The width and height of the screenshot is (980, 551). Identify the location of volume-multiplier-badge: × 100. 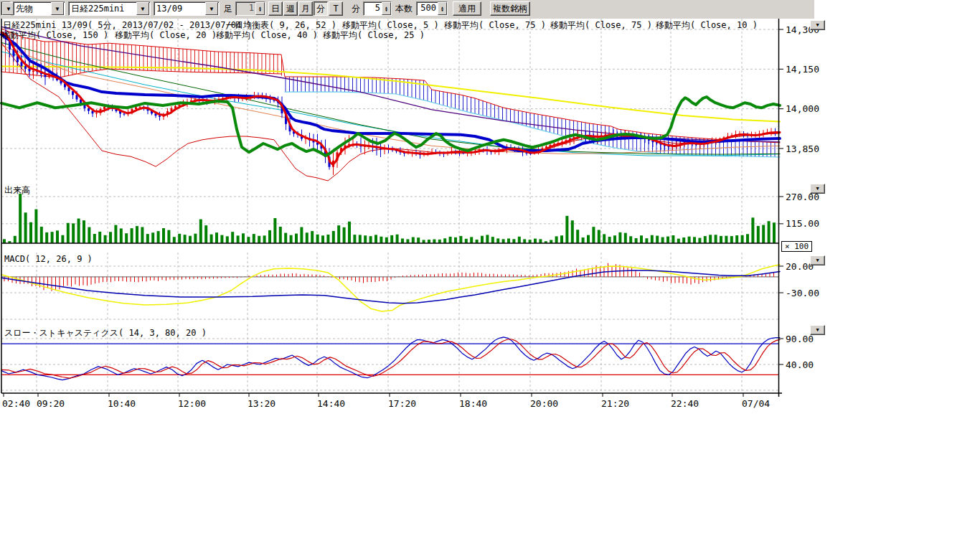
(796, 247).